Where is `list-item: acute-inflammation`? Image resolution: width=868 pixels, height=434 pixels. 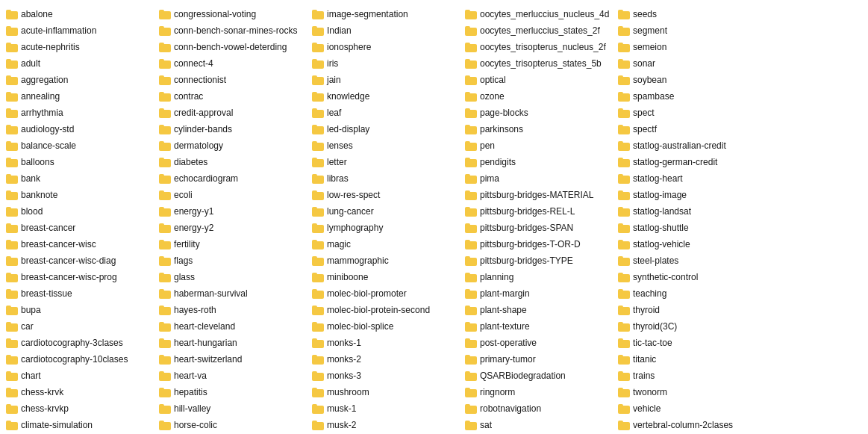
list-item: acute-inflammation is located at coordinates (79, 31).